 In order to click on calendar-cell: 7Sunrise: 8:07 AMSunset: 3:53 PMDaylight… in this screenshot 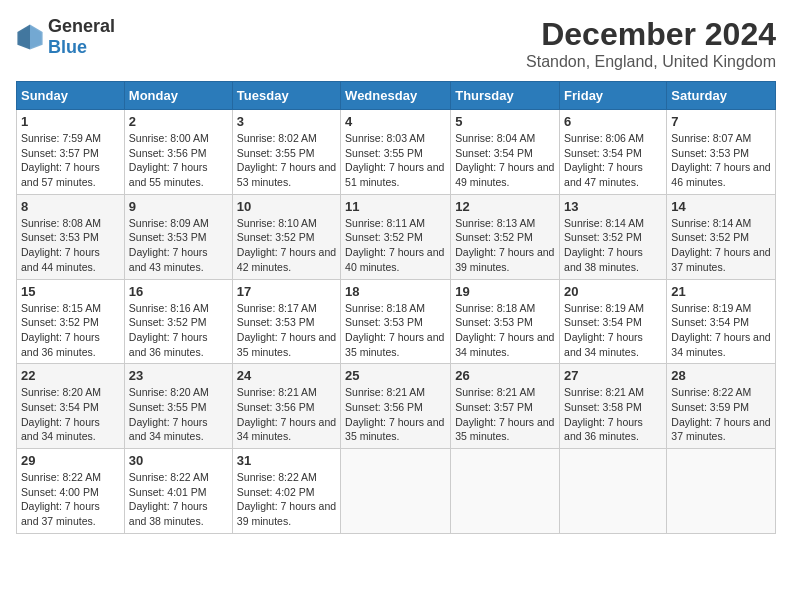, I will do `click(722, 152)`.